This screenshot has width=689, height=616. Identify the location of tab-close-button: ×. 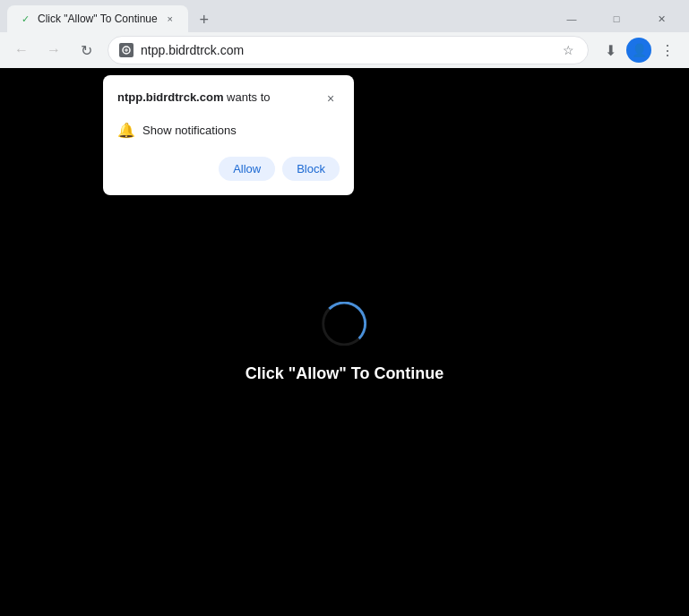
(170, 19).